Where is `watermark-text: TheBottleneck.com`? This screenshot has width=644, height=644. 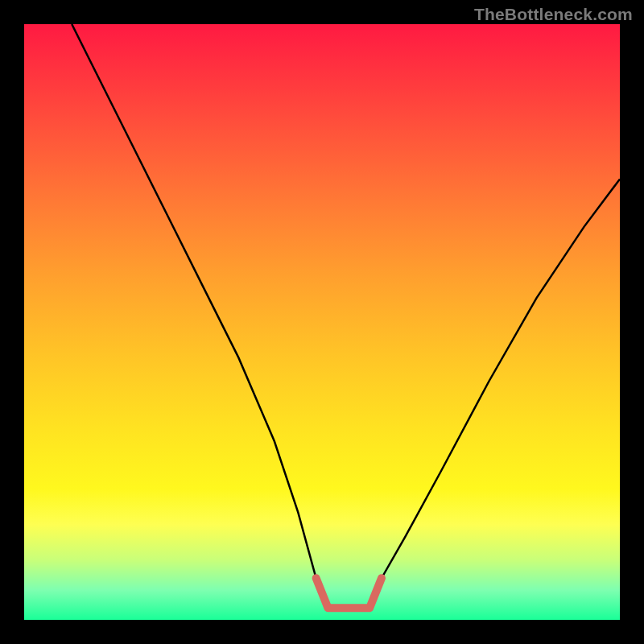
watermark-text: TheBottleneck.com is located at coordinates (554, 14).